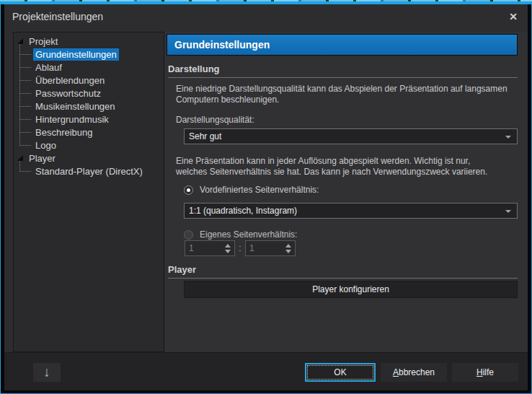  I want to click on tree-item-passwortschutz: Passwortschutz, so click(89, 93).